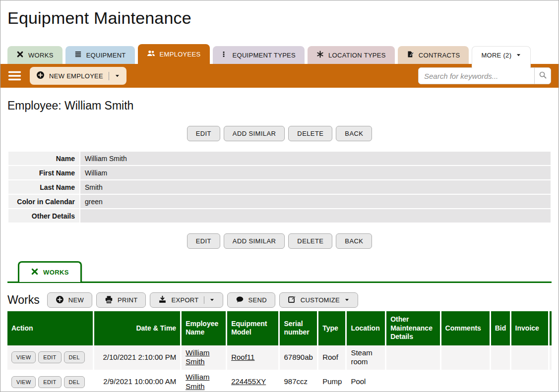 This screenshot has width=559, height=392. Describe the element at coordinates (137, 381) in the screenshot. I see `datetime-cell: 2/9/2021 10:00:00 AM` at that location.